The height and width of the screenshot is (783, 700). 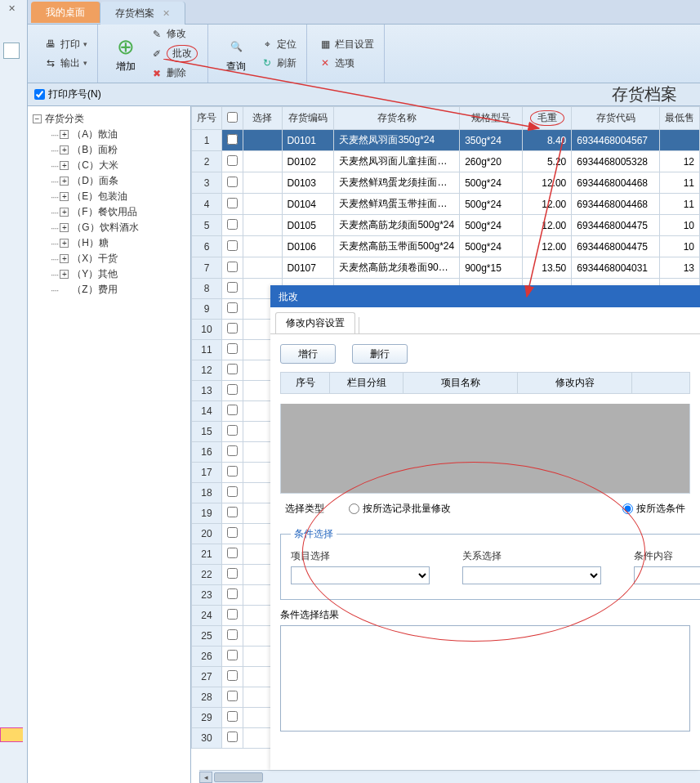 What do you see at coordinates (174, 34) in the screenshot?
I see `modify-button: ✎ 修改` at bounding box center [174, 34].